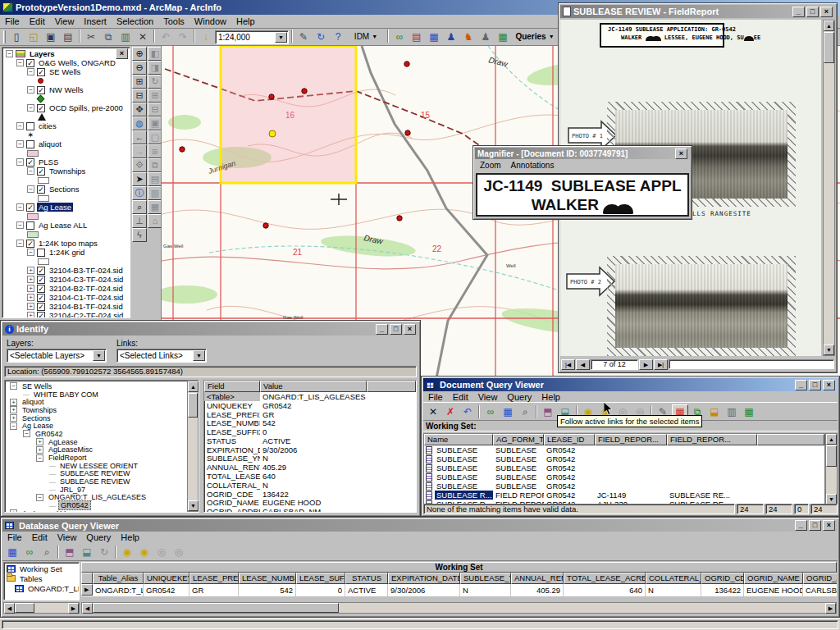  I want to click on layer-label: NW Wells, so click(66, 90).